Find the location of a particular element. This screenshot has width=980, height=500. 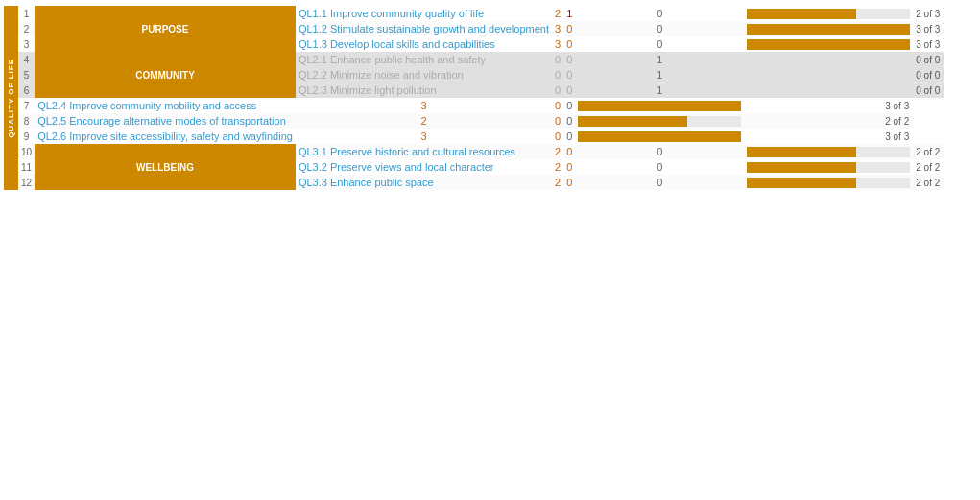

data-row: 8QL2.5 Encourage alternative modes of tr… is located at coordinates (474, 121).